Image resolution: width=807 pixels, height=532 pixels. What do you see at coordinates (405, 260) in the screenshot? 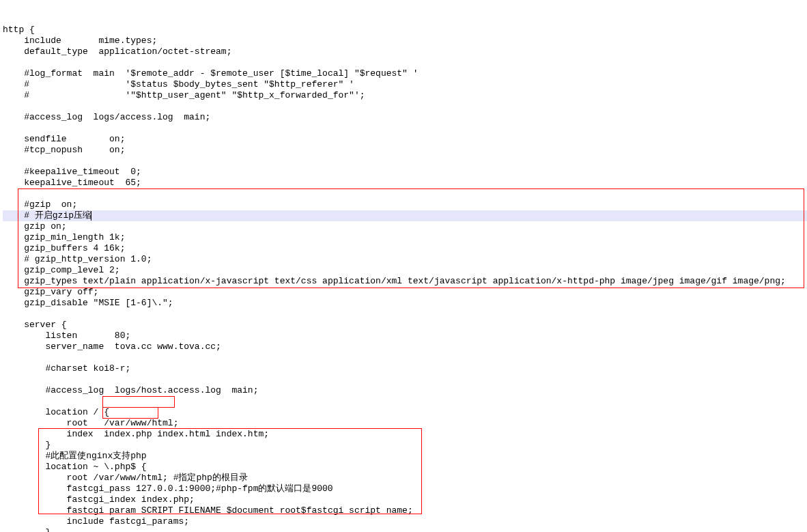
I see `code-line: # gzip_http_version 1.0;` at bounding box center [405, 260].